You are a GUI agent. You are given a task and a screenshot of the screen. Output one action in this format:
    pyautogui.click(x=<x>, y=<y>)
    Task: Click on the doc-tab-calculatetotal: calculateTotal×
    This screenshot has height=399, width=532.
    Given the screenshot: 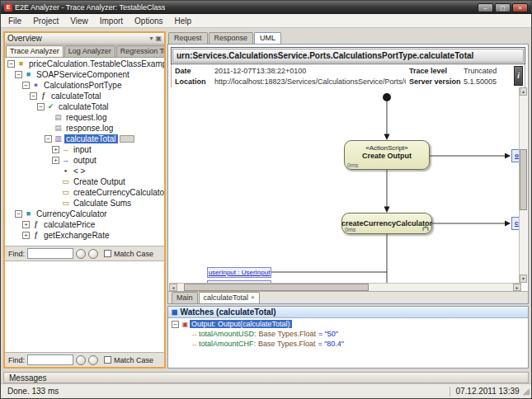 What is the action you would take?
    pyautogui.click(x=229, y=298)
    